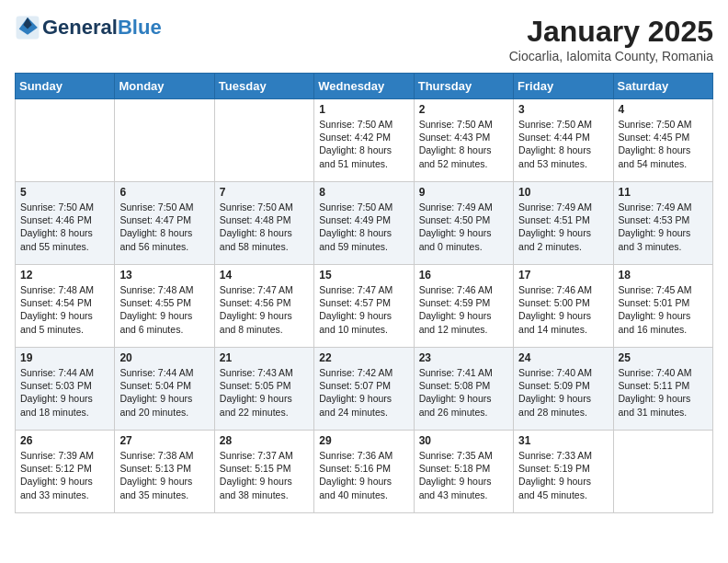 The width and height of the screenshot is (728, 563). What do you see at coordinates (463, 441) in the screenshot?
I see `day-number: 30` at bounding box center [463, 441].